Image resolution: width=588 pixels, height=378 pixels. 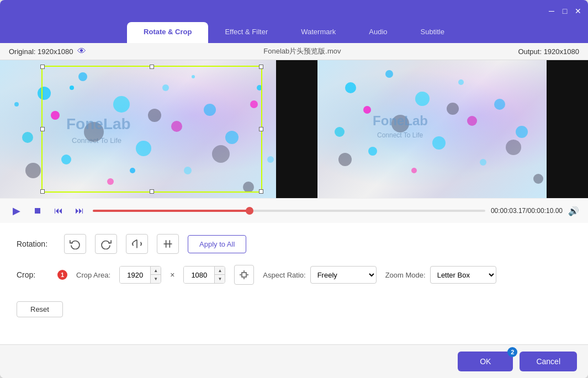 What do you see at coordinates (433, 33) in the screenshot?
I see `tab-subtitle: Subtitle` at bounding box center [433, 33].